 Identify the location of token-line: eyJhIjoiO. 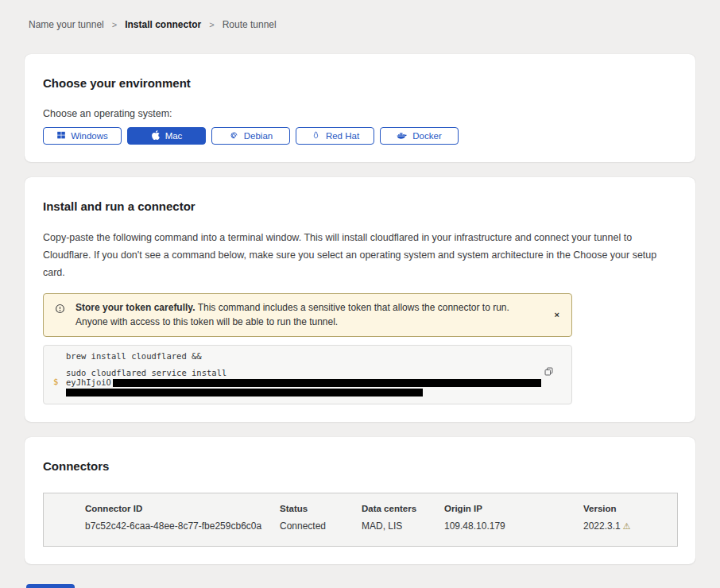
(303, 383).